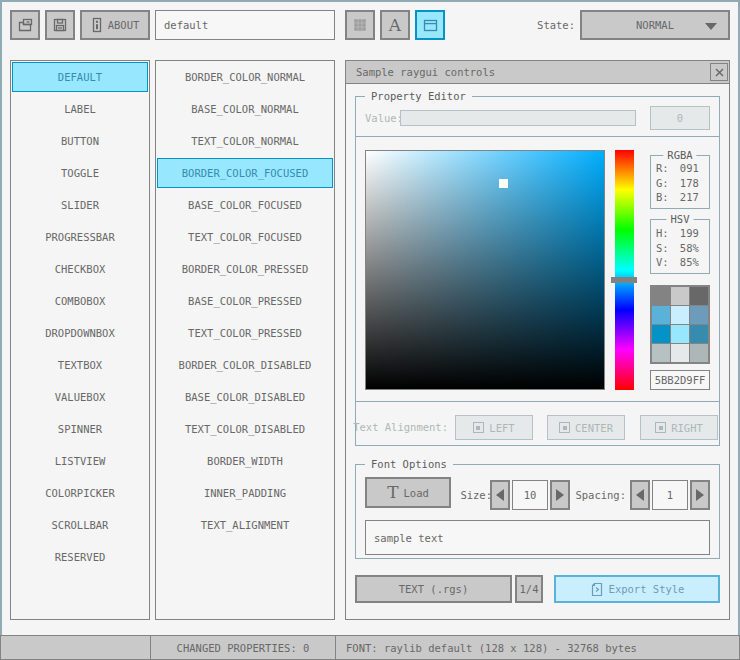  Describe the element at coordinates (680, 324) in the screenshot. I see `style-color-palette` at that location.